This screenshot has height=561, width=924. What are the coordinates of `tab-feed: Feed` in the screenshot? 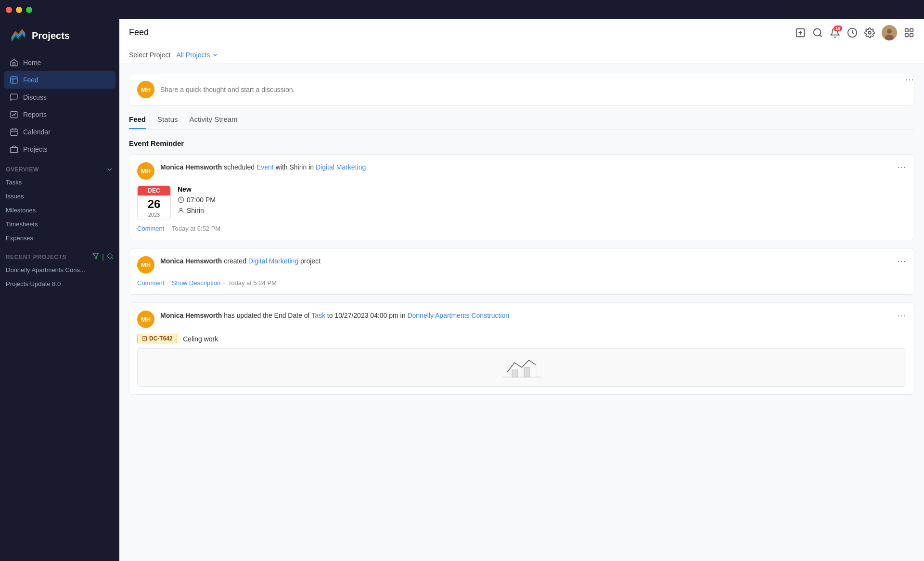 It's located at (138, 122).